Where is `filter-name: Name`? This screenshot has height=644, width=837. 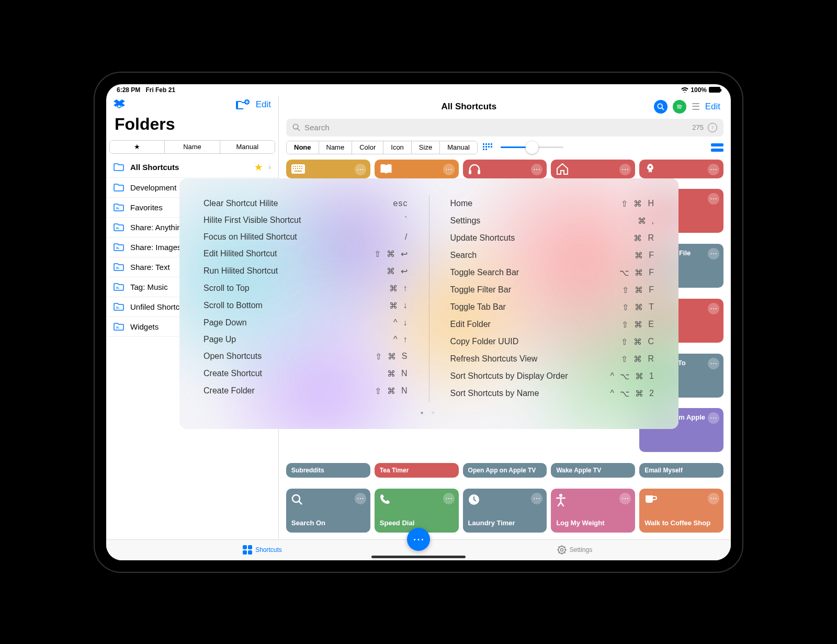
filter-name: Name is located at coordinates (336, 148).